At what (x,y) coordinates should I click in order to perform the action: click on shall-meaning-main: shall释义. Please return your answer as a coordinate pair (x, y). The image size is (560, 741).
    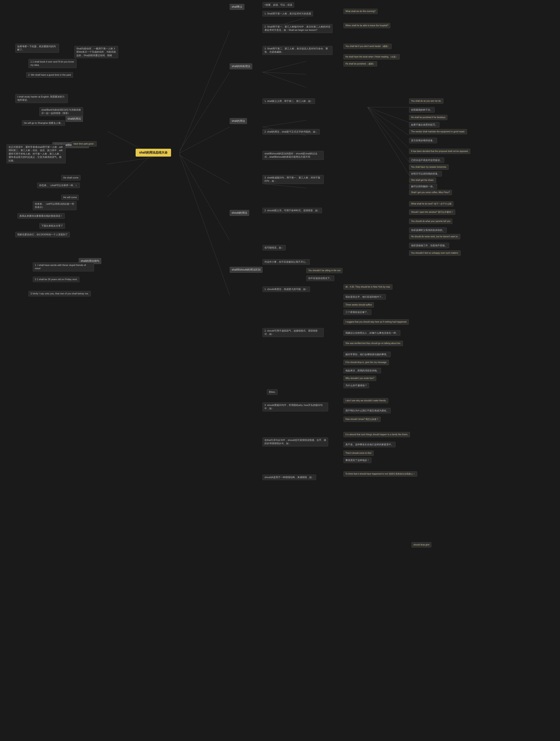
    Looking at the image, I should click on (237, 7).